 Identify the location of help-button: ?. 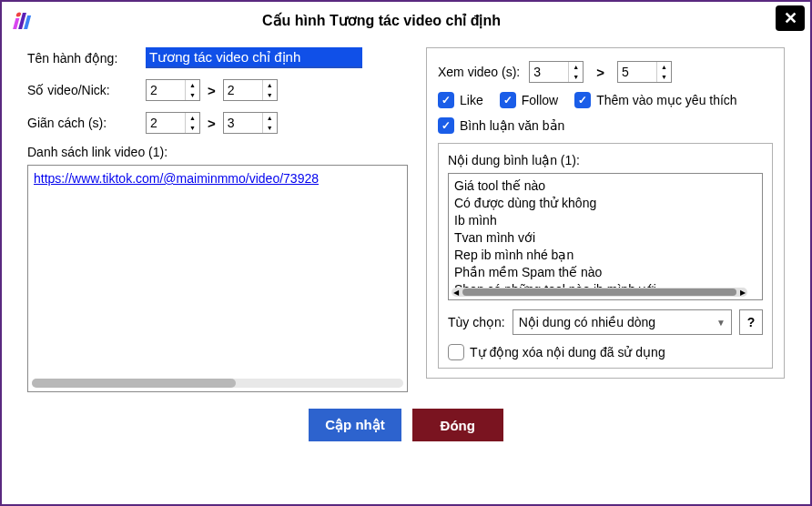
(751, 322).